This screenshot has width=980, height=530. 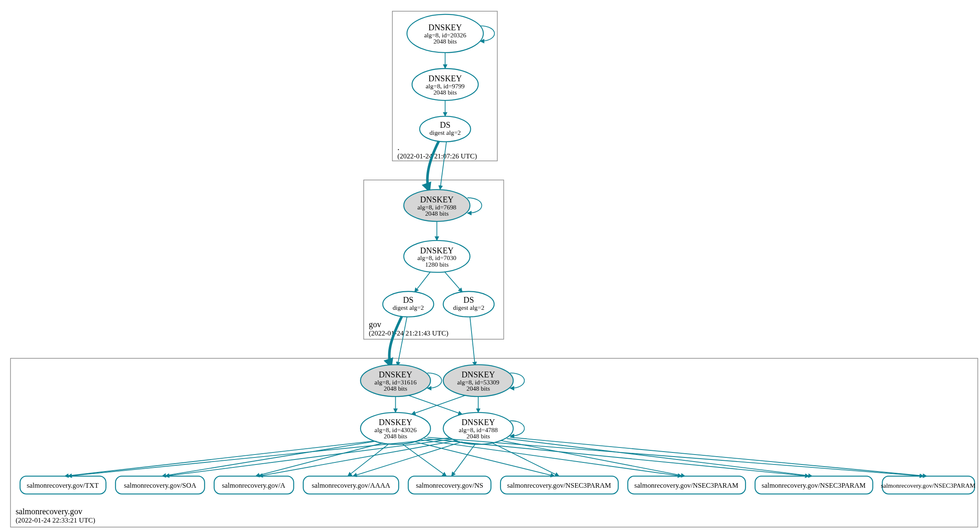 What do you see at coordinates (496, 457) in the screenshot?
I see `rr-edges` at bounding box center [496, 457].